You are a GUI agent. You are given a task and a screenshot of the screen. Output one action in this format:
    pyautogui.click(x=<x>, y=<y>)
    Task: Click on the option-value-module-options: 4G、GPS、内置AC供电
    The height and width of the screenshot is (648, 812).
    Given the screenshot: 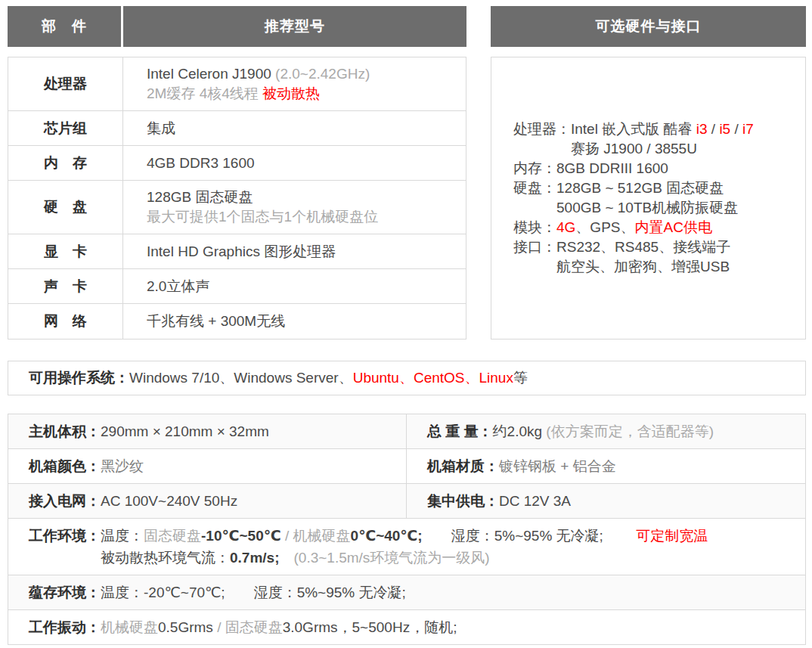 What is the action you would take?
    pyautogui.click(x=634, y=228)
    